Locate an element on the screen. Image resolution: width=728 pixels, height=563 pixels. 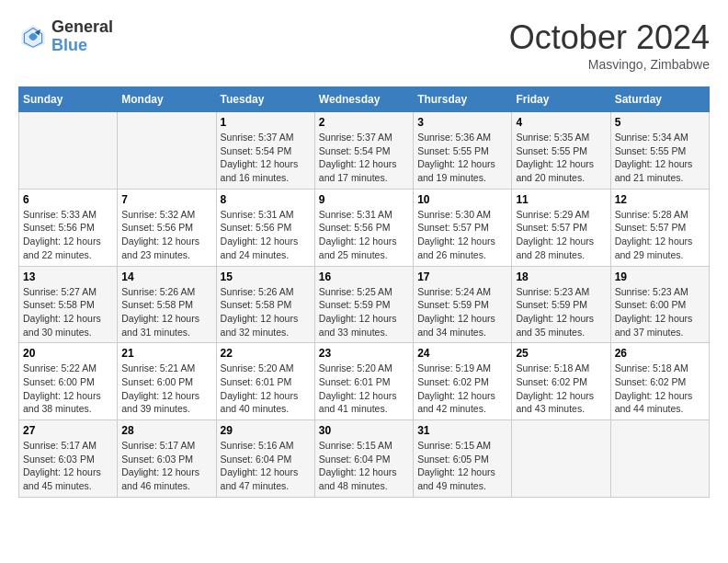
calendar-cell: 17Sunrise: 5:24 AMSunset: 5:59 PMDayligh… is located at coordinates (463, 304).